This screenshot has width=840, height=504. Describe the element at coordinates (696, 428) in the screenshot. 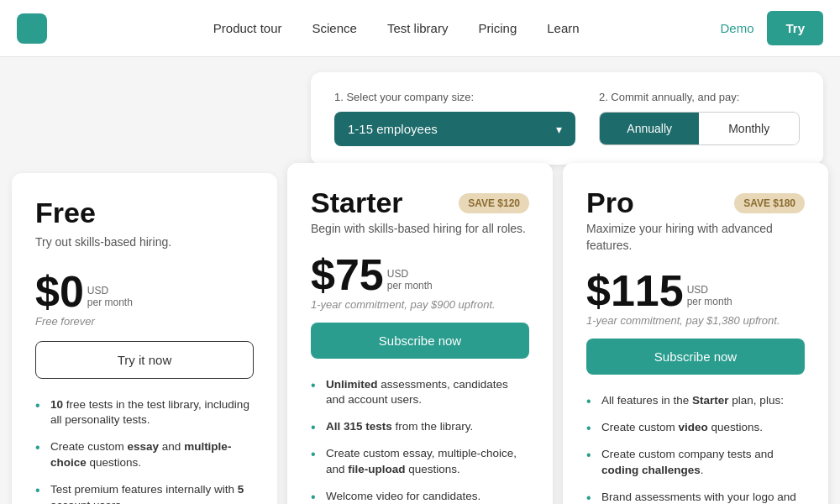

I see `pro-feature-2: • Create custom video questions.` at that location.